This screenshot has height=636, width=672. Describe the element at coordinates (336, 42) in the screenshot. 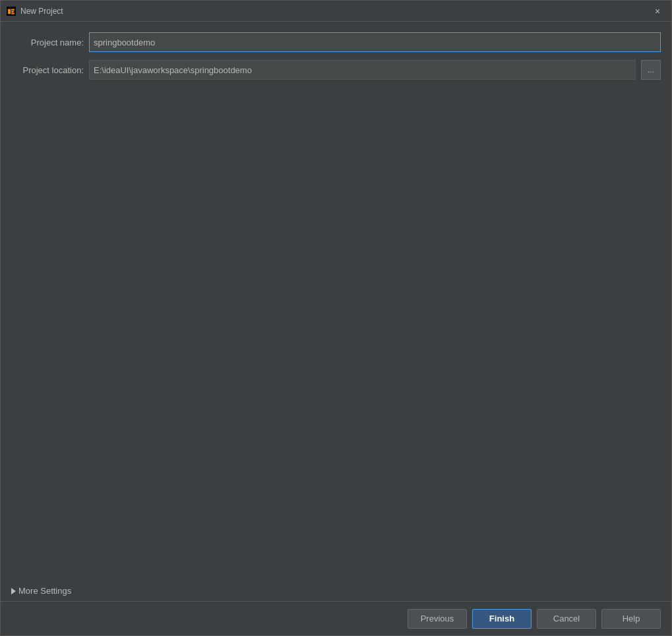

I see `project-name-row: Project name:` at that location.